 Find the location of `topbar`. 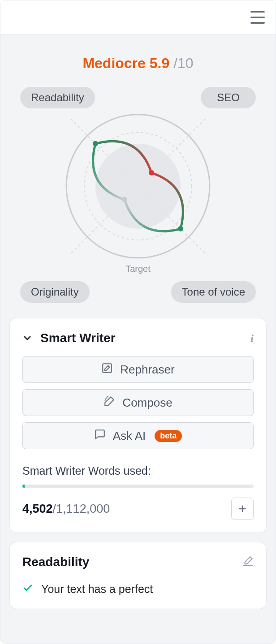

topbar is located at coordinates (138, 17).